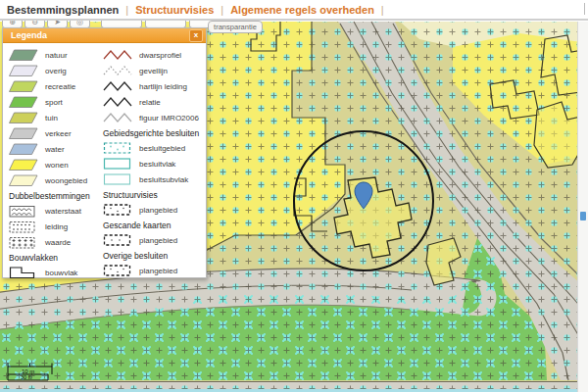  I want to click on top-tabbar: Bestemmingsplannen | Structuurvisies | A…, so click(294, 10).